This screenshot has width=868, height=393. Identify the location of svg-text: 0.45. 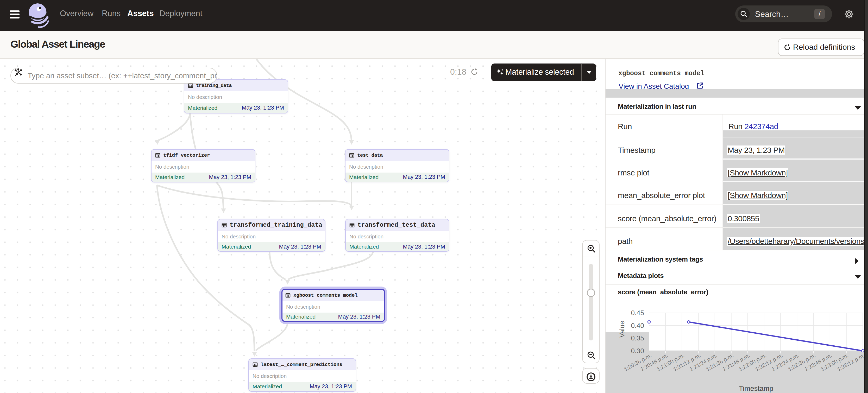
(638, 313).